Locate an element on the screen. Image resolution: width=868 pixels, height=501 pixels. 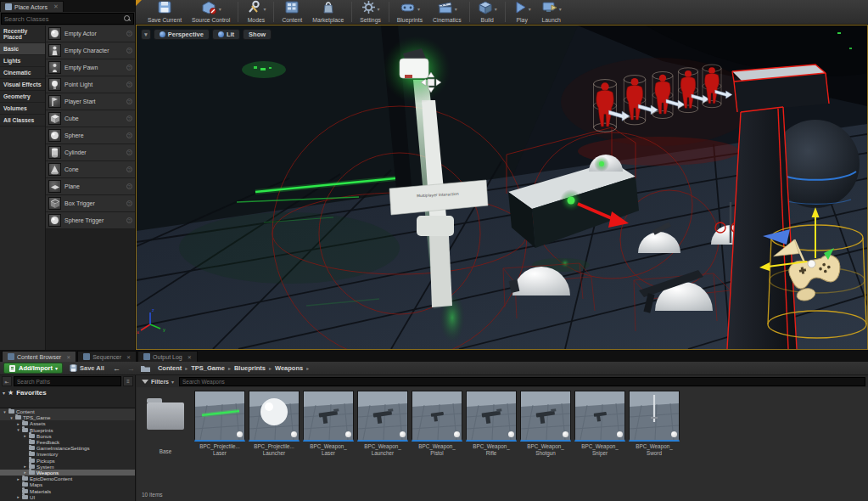
category-lights: Lights is located at coordinates (22, 61).